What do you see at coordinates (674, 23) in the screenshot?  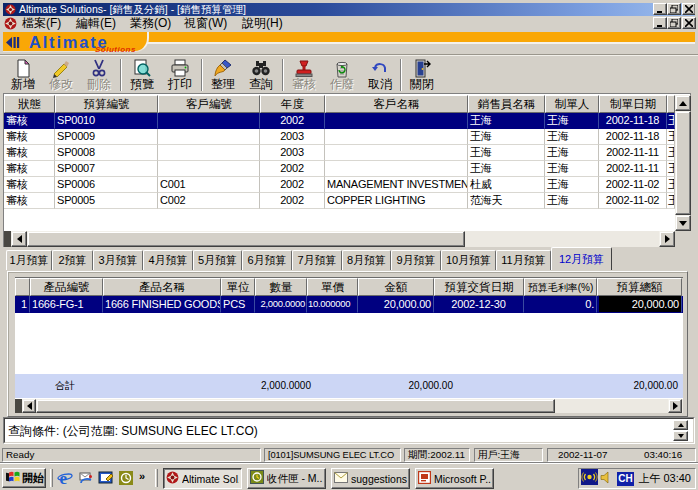 I see `mdi-restore-button` at bounding box center [674, 23].